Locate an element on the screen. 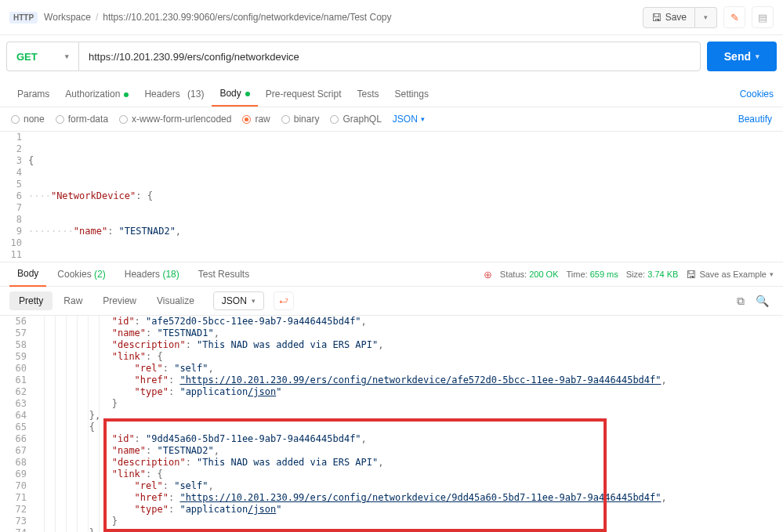 Image resolution: width=783 pixels, height=532 pixels. view-pretty: Pretty is located at coordinates (31, 301).